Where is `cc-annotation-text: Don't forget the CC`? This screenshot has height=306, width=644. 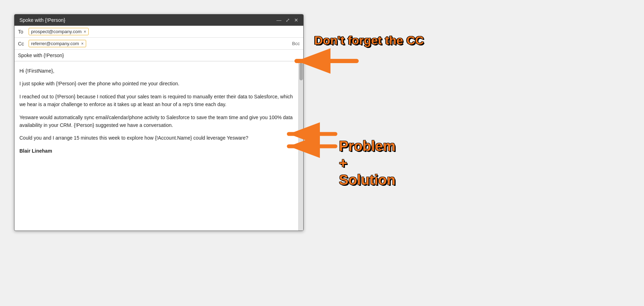
cc-annotation-text: Don't forget the CC is located at coordinates (369, 40).